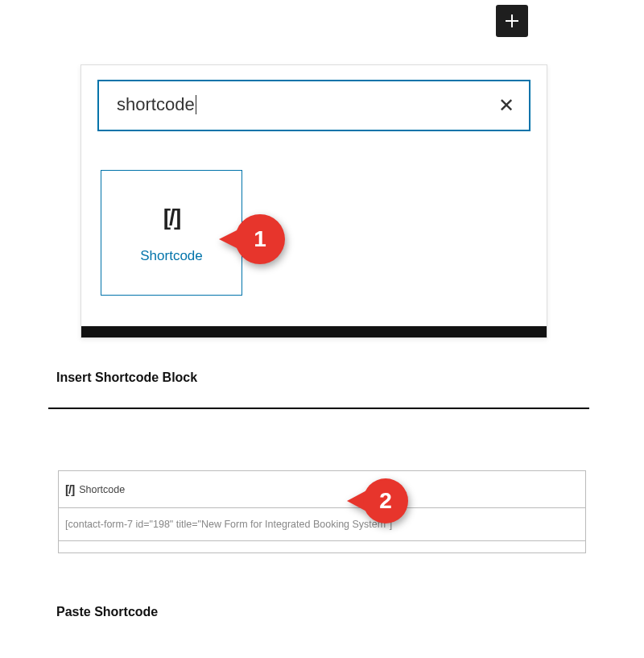 The height and width of the screenshot is (658, 644). Describe the element at coordinates (322, 490) in the screenshot. I see `shortcode-block-header: [/] Shortcode` at that location.